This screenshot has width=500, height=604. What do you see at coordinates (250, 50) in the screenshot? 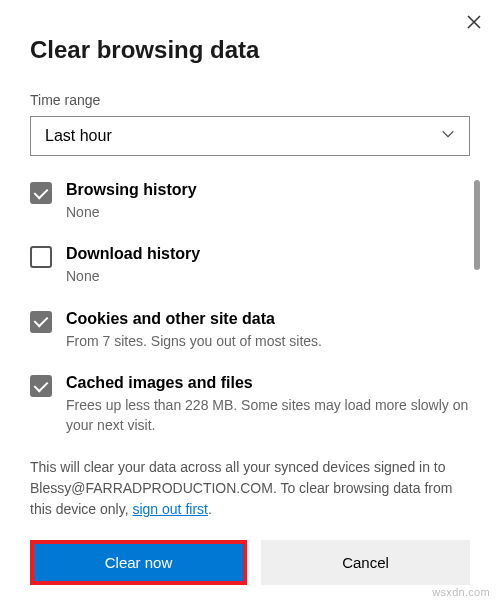
I see `dialog-title: Clear browsing data` at bounding box center [250, 50].